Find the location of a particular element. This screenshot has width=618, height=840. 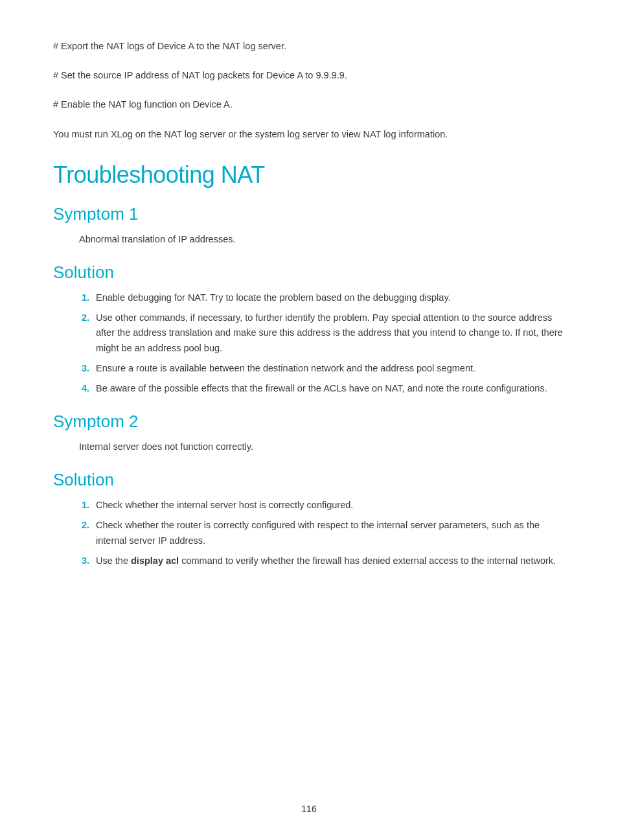

intro-line-4: You must run XLog on the NAT log server … is located at coordinates (309, 135).